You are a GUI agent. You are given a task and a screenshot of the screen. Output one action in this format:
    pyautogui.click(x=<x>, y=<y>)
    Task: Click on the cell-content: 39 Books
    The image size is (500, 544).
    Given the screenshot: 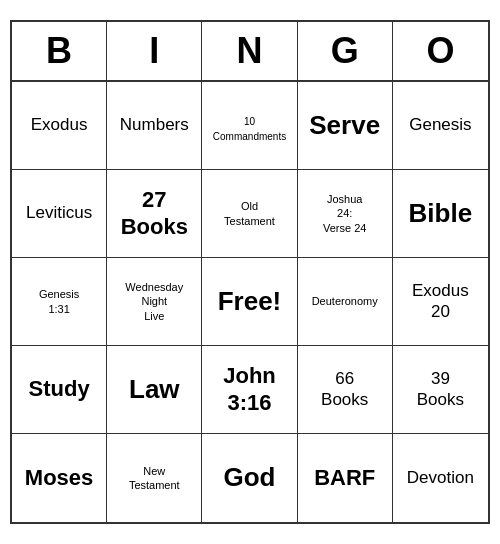 What is the action you would take?
    pyautogui.click(x=440, y=390)
    